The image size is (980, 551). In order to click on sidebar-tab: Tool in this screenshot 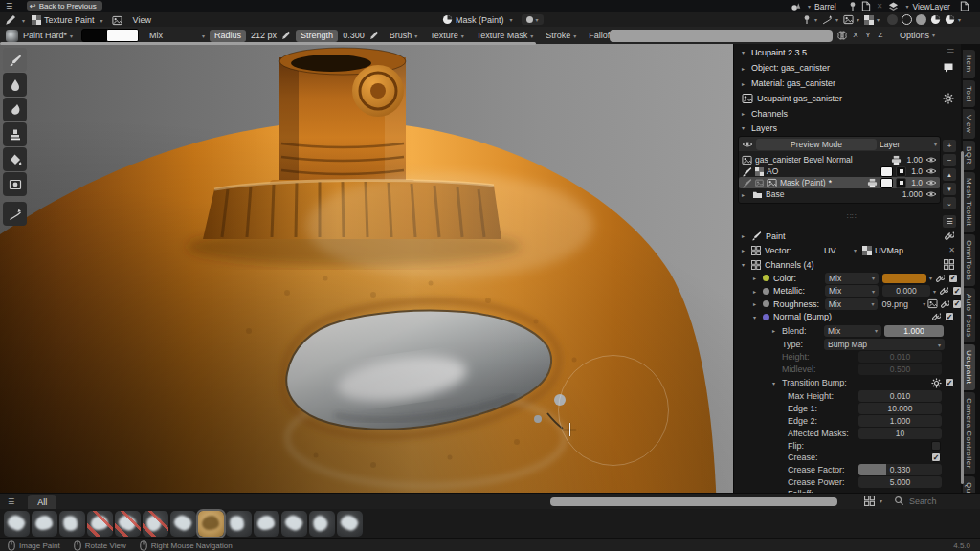, I will do `click(969, 94)`.